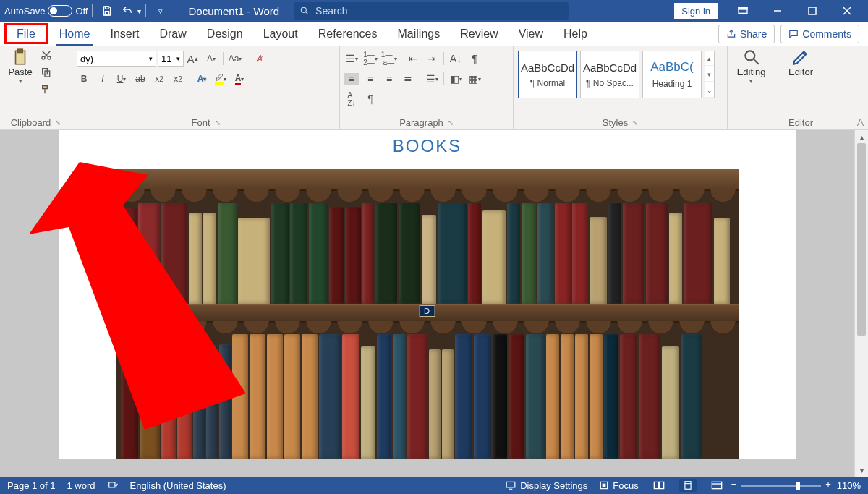 This screenshot has height=494, width=868. I want to click on bold-icon: B, so click(84, 79).